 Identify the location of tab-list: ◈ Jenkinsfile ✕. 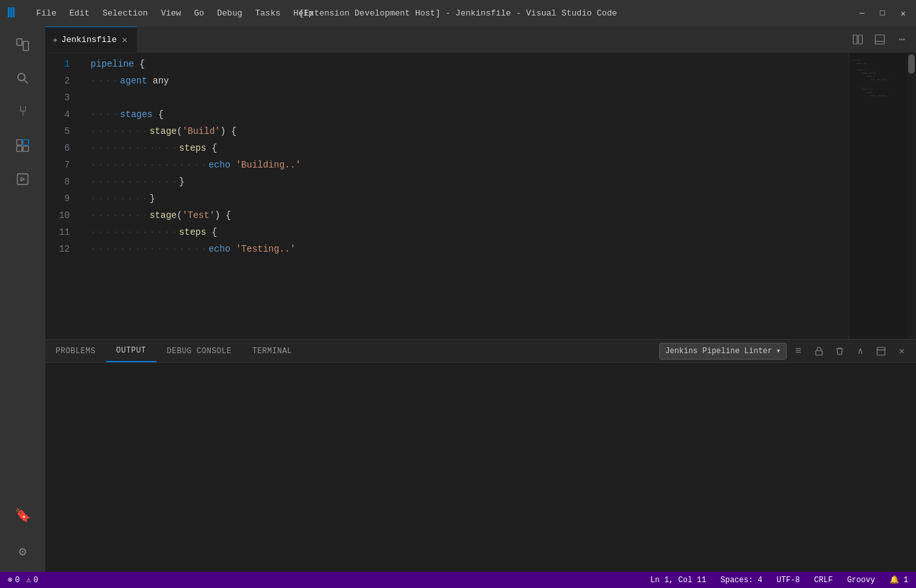
(91, 39).